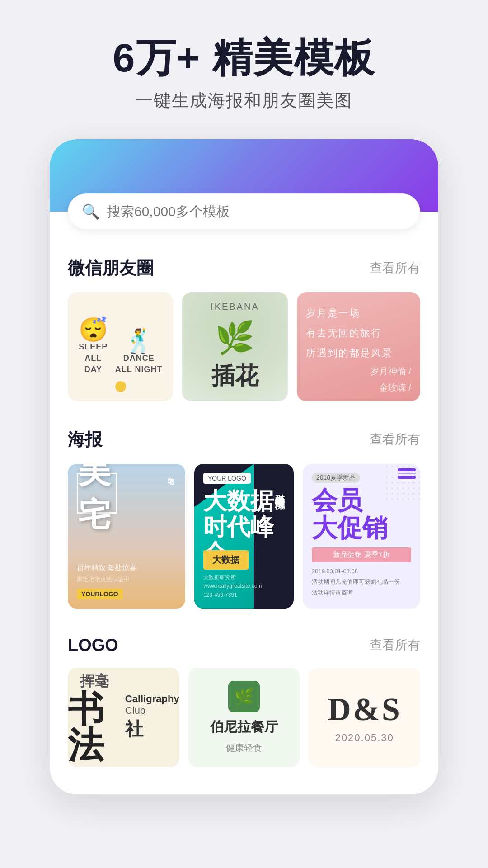  I want to click on poster3-tag: 2018夏季新品, so click(336, 478).